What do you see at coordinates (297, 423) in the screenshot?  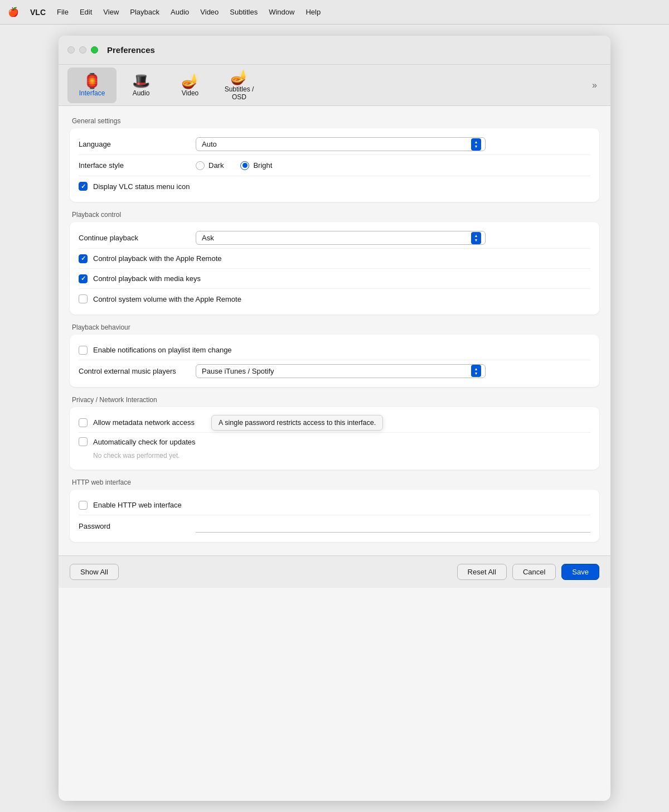 I see `tooltip-text: A single password restricts access to th…` at bounding box center [297, 423].